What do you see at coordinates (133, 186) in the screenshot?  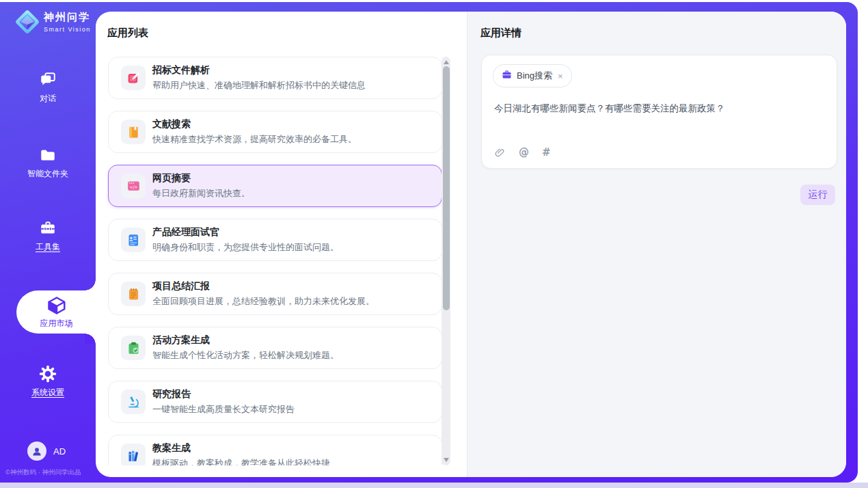 I see `browser-code-icon: </>` at bounding box center [133, 186].